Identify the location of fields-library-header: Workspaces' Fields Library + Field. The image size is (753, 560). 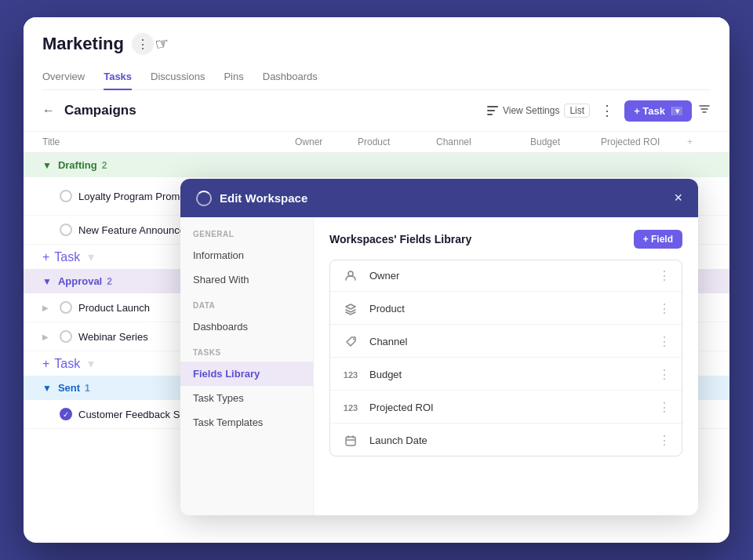
(506, 239).